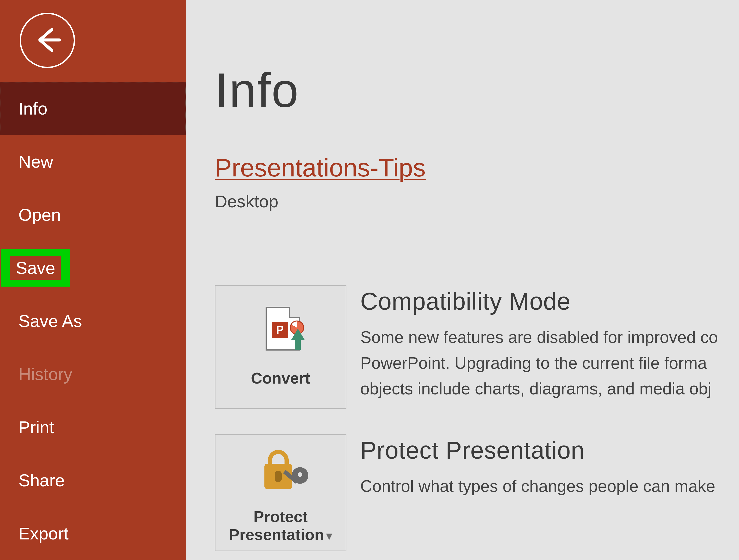  I want to click on protect-presentation-tile: Protect Presentation▾, so click(281, 493).